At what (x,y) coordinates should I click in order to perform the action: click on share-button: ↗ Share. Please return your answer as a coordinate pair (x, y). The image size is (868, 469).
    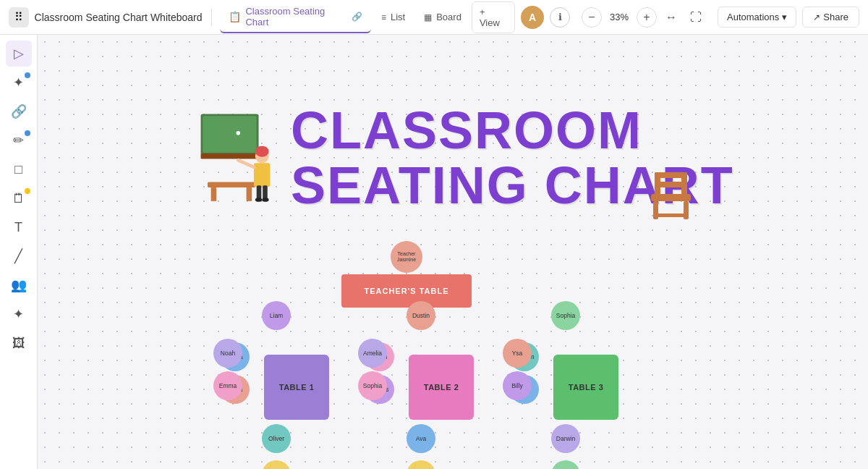
    Looking at the image, I should click on (830, 17).